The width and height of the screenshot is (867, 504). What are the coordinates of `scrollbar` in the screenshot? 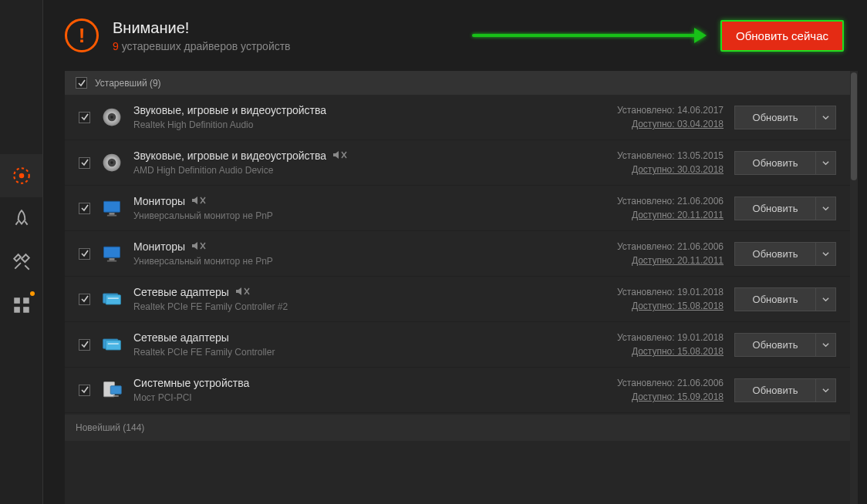 It's located at (854, 287).